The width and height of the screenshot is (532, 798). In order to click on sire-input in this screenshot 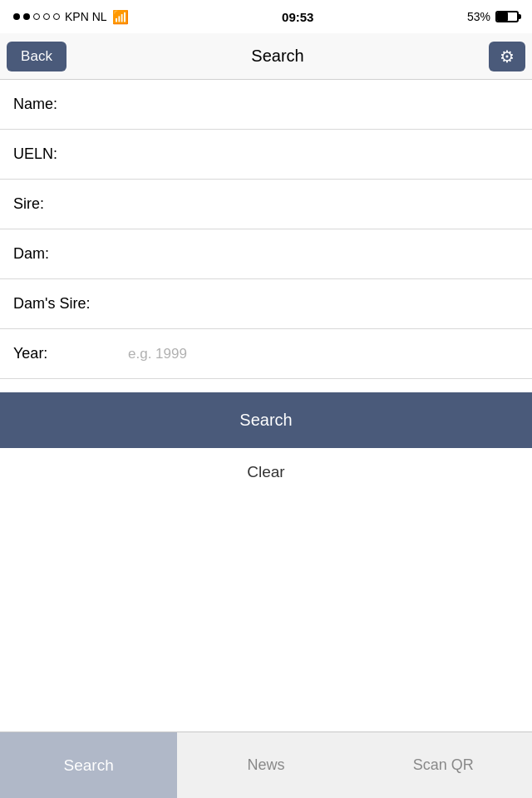, I will do `click(320, 204)`.